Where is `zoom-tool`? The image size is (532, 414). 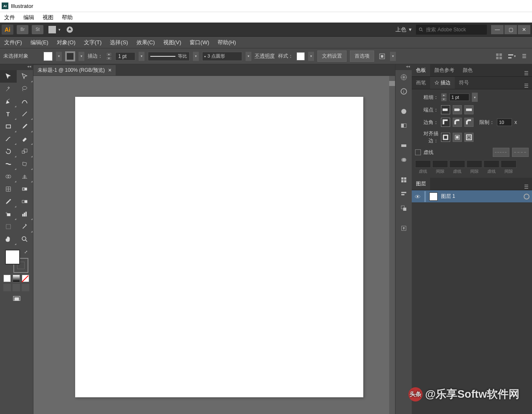
zoom-tool is located at coordinates (25, 239).